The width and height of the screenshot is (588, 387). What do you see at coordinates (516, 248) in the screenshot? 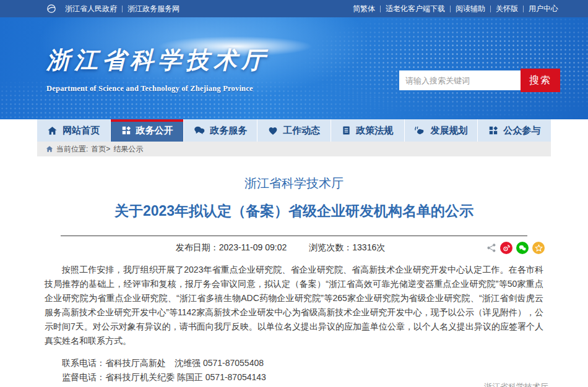
I see `share-toolbar` at bounding box center [516, 248].